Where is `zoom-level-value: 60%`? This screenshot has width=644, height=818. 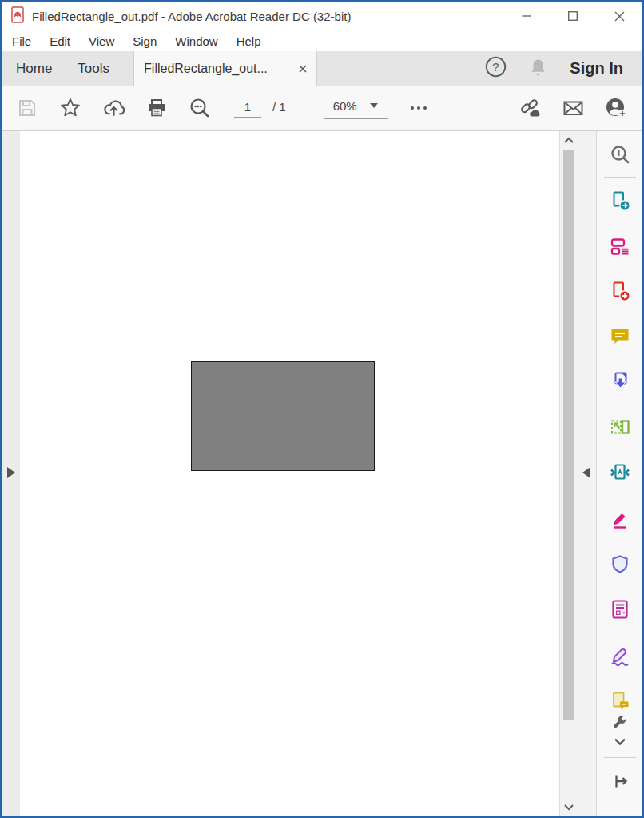 zoom-level-value: 60% is located at coordinates (345, 106).